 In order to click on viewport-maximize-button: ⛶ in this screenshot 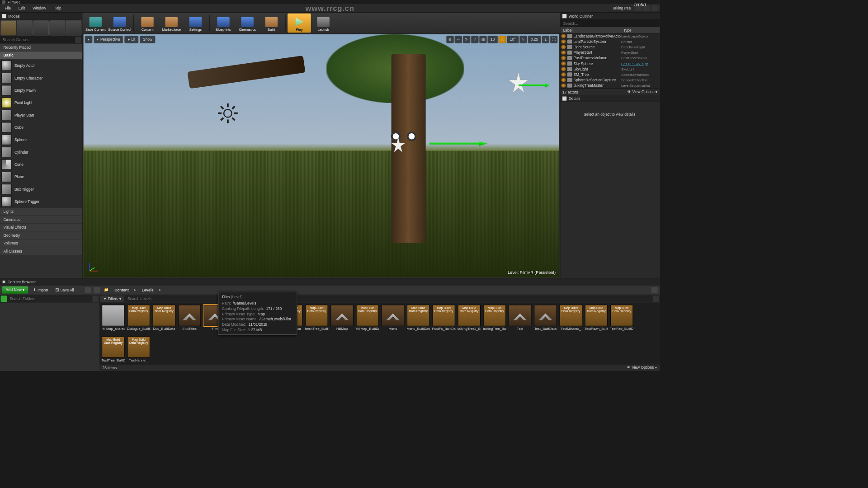, I will do `click(554, 40)`.